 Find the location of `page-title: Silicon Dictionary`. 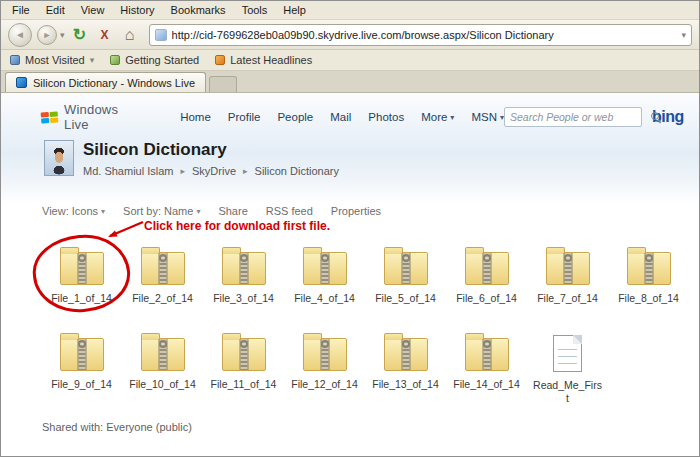

page-title: Silicon Dictionary is located at coordinates (211, 150).